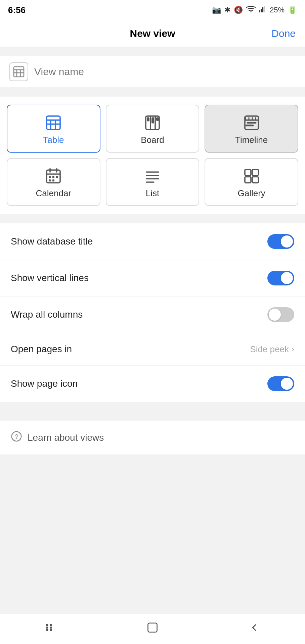 This screenshot has height=644, width=305. I want to click on view-gallery-label: Gallery, so click(251, 193).